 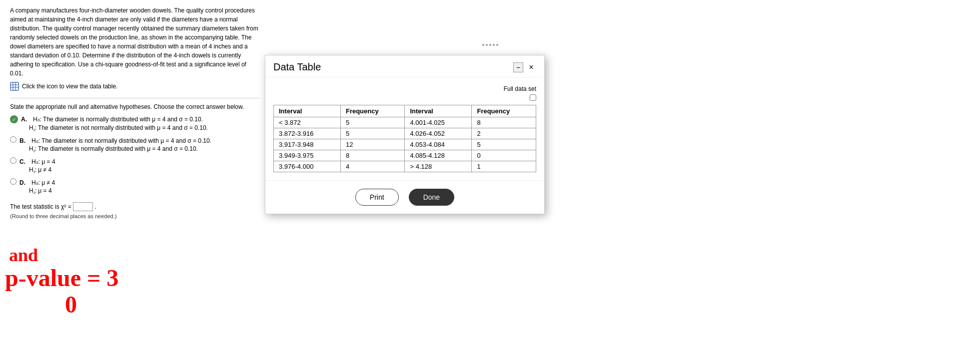 What do you see at coordinates (405, 134) in the screenshot?
I see `table-row: 3.872-3.91654.026-4.0522` at bounding box center [405, 134].